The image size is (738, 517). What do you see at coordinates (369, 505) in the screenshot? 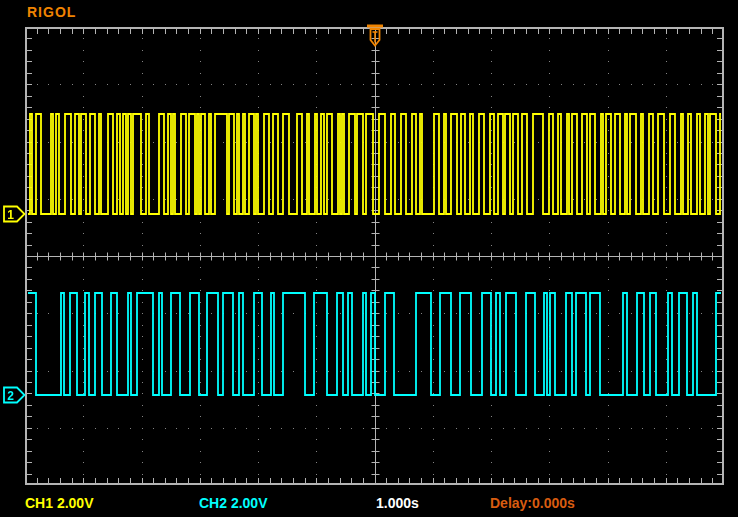
I see `status-bar: CH1 2.00V CH2 2.00V 1.000s Delay:0.000s` at bounding box center [369, 505].